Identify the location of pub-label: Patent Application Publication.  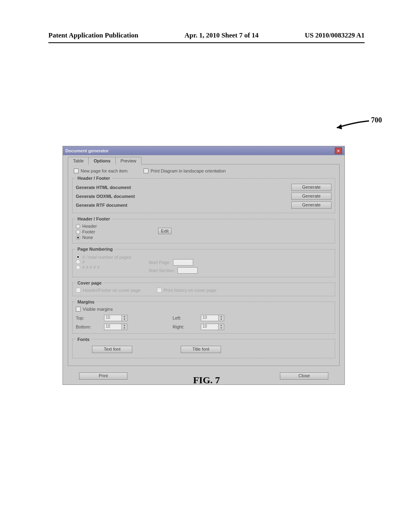
(94, 35).